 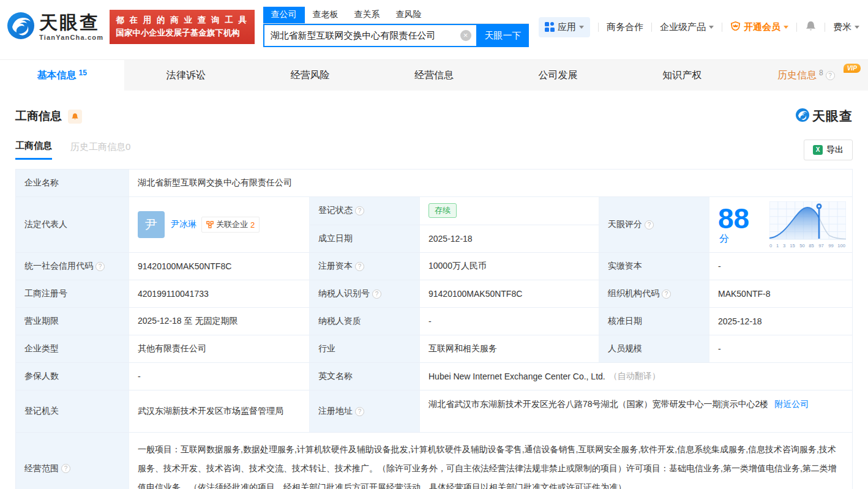 What do you see at coordinates (509, 321) in the screenshot?
I see `taxpayer-qualification-value: -` at bounding box center [509, 321].